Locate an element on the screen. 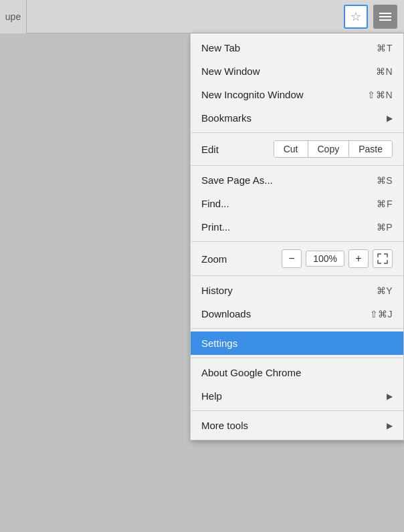  menu-item-label: About Google Chrome is located at coordinates (251, 373).